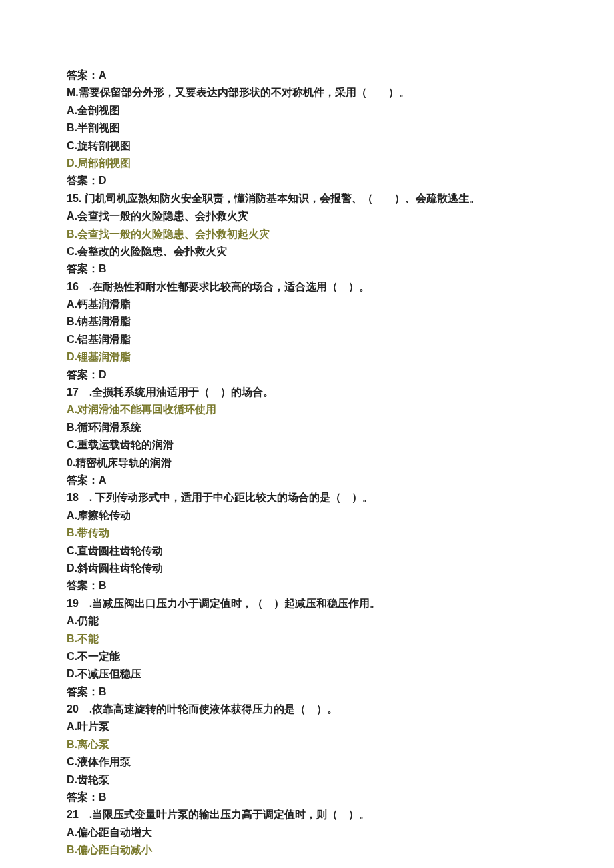 Image resolution: width=614 pixels, height=868 pixels. What do you see at coordinates (307, 727) in the screenshot?
I see `option-a: A.叶片泵` at bounding box center [307, 727].